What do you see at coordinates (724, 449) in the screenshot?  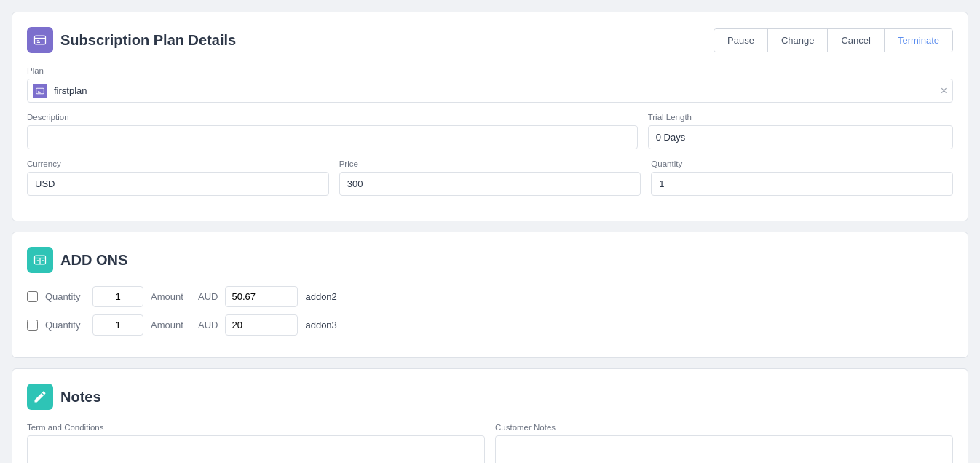 I see `customer-notes-textarea` at bounding box center [724, 449].